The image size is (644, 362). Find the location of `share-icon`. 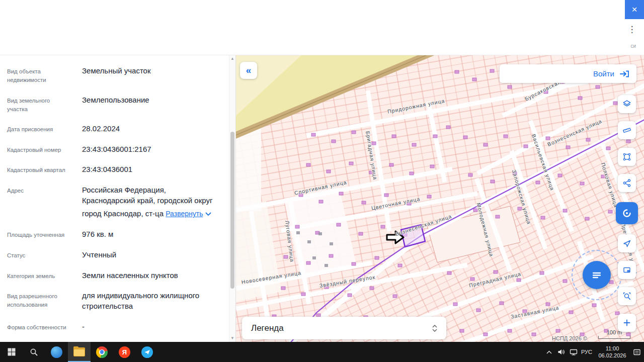

share-icon is located at coordinates (627, 183).